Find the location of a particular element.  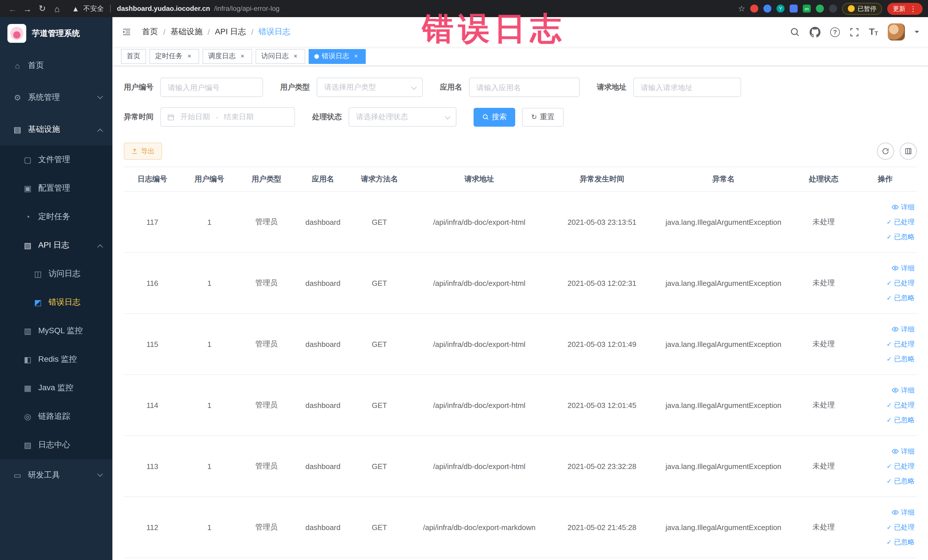

sidebar-item-error-log: ◩错误日志 is located at coordinates (56, 302).